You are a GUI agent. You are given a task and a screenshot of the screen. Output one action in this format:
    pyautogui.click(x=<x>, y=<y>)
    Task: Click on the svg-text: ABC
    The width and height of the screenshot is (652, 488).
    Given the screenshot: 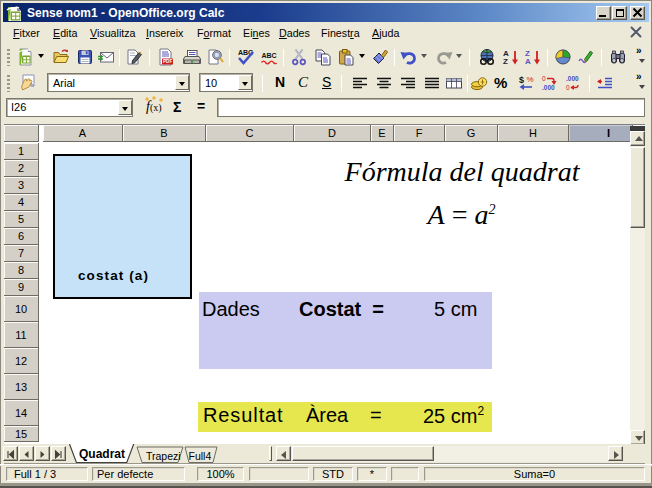 What is the action you would take?
    pyautogui.click(x=270, y=56)
    